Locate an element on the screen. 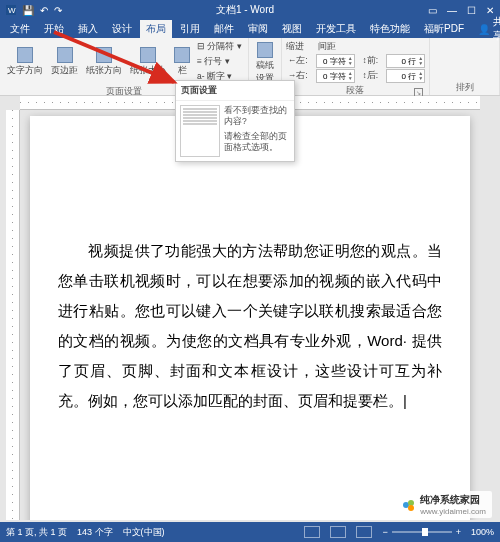  tab-references: 引用 is located at coordinates (190, 29).